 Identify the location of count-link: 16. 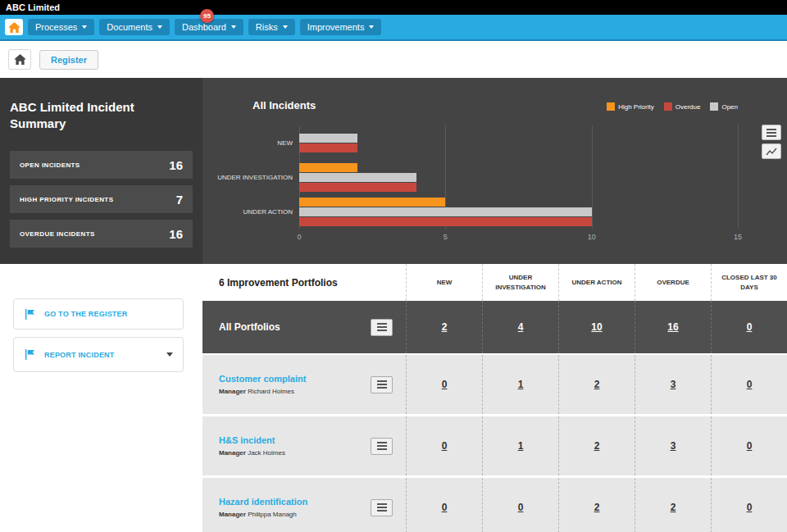
(672, 327).